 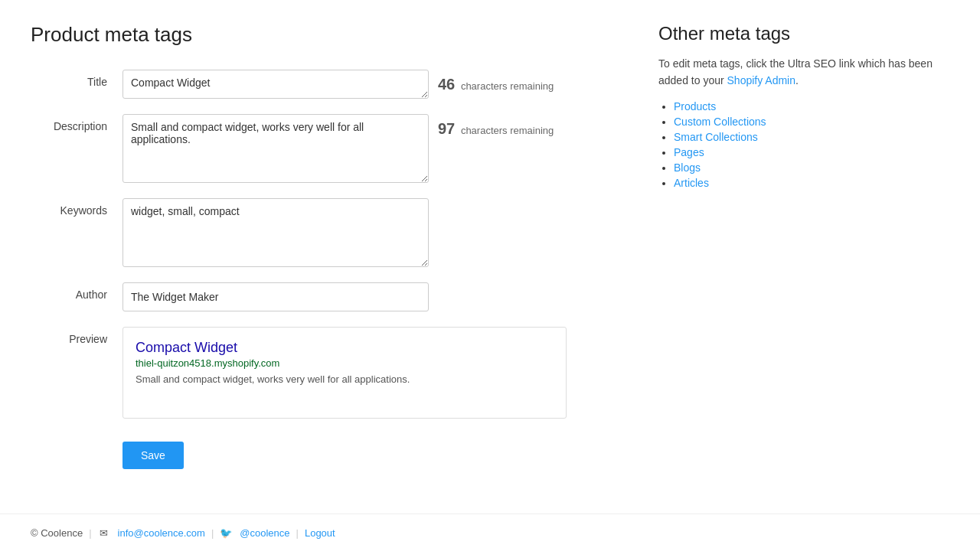 What do you see at coordinates (368, 84) in the screenshot?
I see `title-field-wrapper: Compact Widget 46 characters remaining` at bounding box center [368, 84].